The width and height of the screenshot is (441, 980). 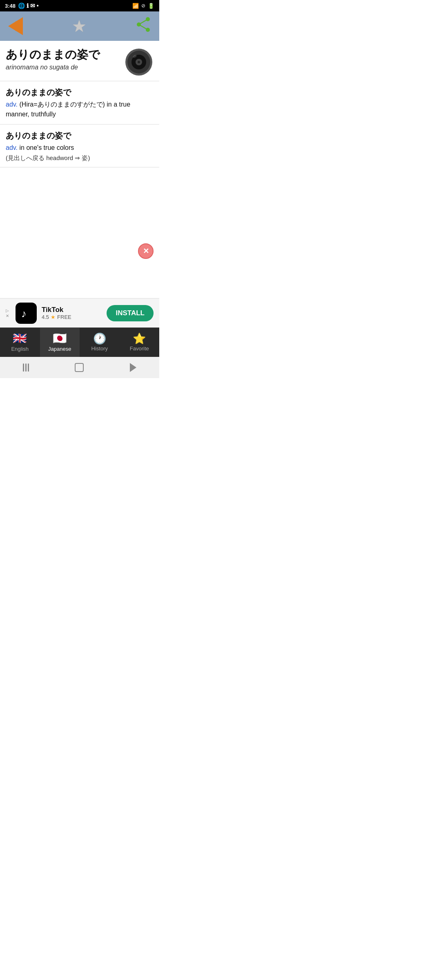 What do you see at coordinates (79, 368) in the screenshot?
I see `home-button` at bounding box center [79, 368].